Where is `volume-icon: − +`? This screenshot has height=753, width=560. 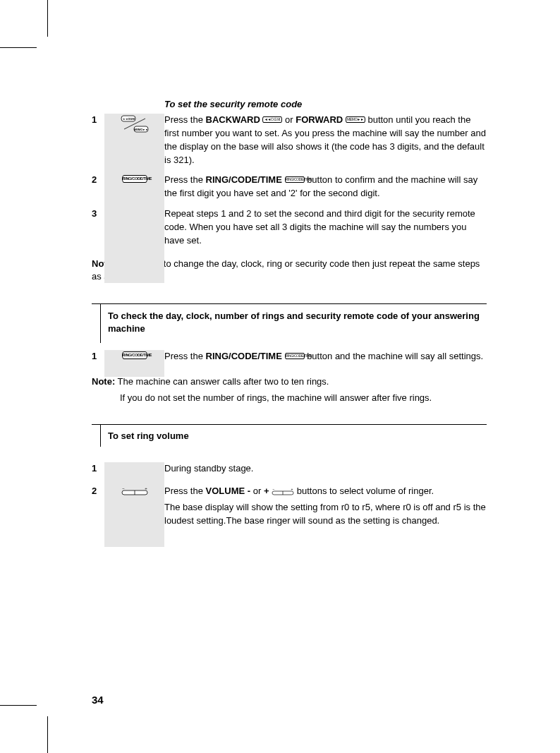
volume-icon: − + is located at coordinates (135, 491).